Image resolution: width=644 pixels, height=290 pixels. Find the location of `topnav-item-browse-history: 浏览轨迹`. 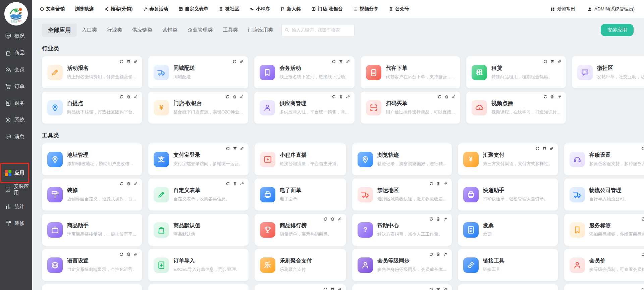

topnav-item-browse-history: 浏览轨迹 is located at coordinates (85, 9).